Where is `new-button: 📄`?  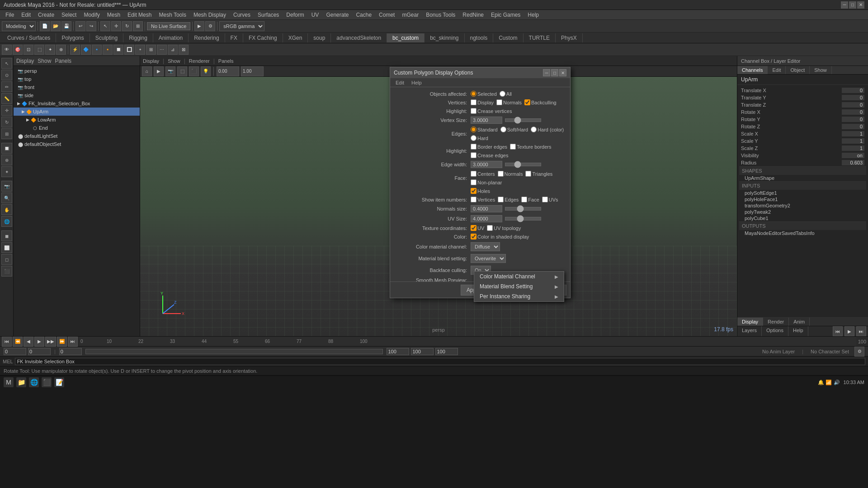 new-button: 📄 is located at coordinates (45, 26).